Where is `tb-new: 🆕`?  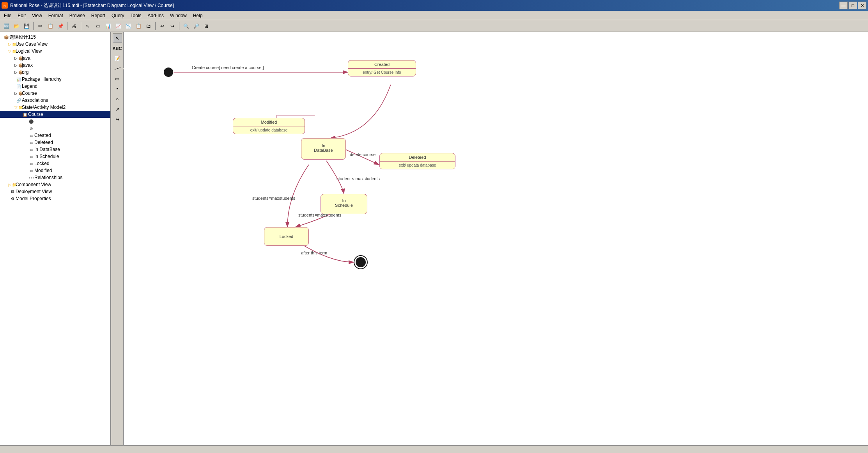 tb-new: 🆕 is located at coordinates (6, 26).